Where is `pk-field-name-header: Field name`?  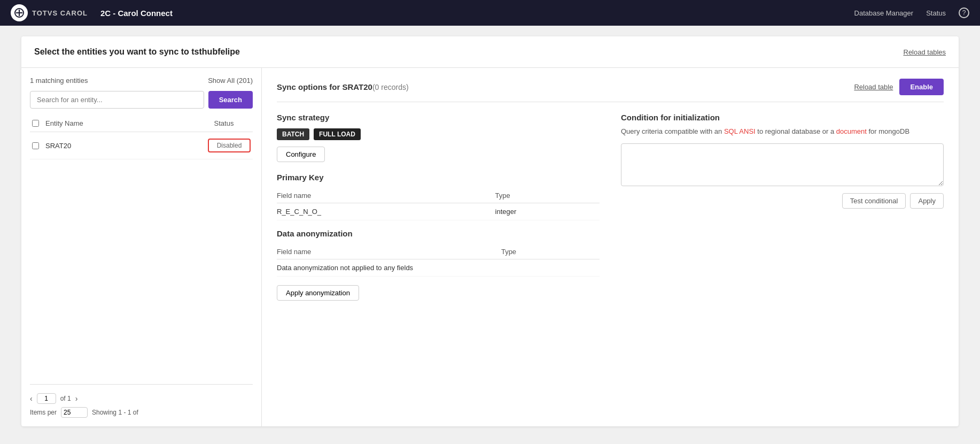 pk-field-name-header: Field name is located at coordinates (386, 196).